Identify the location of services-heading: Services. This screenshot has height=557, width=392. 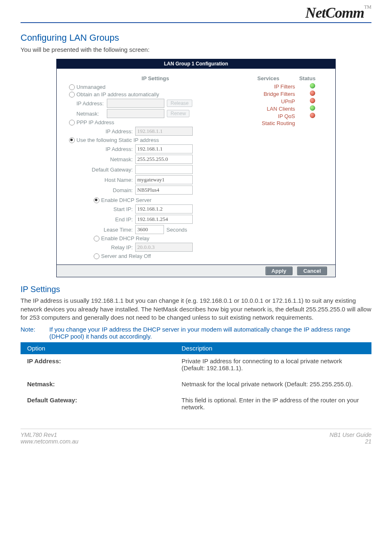
(268, 78).